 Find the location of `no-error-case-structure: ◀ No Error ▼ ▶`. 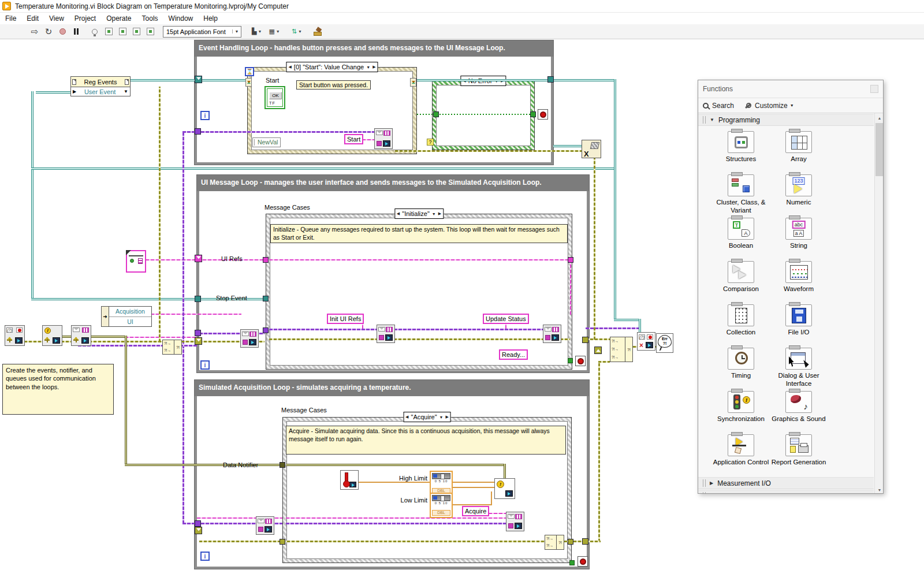

no-error-case-structure: ◀ No Error ▼ ▶ is located at coordinates (483, 116).